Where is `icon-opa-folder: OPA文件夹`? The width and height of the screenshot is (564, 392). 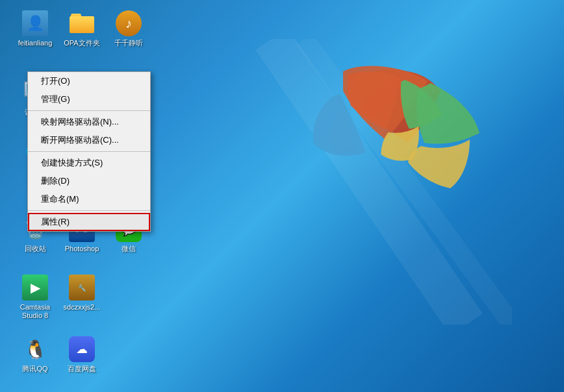
icon-opa-folder: OPA文件夹 is located at coordinates (82, 29).